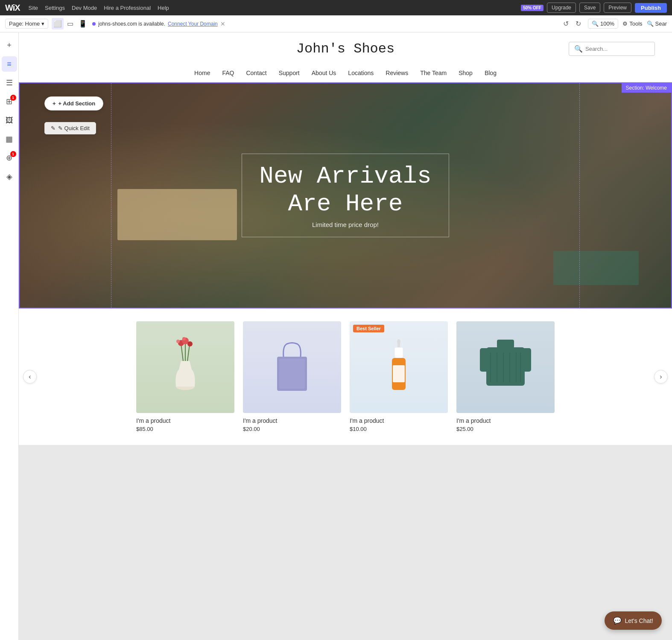 Image resolution: width=672 pixels, height=640 pixels. I want to click on undo-button: ↺, so click(566, 24).